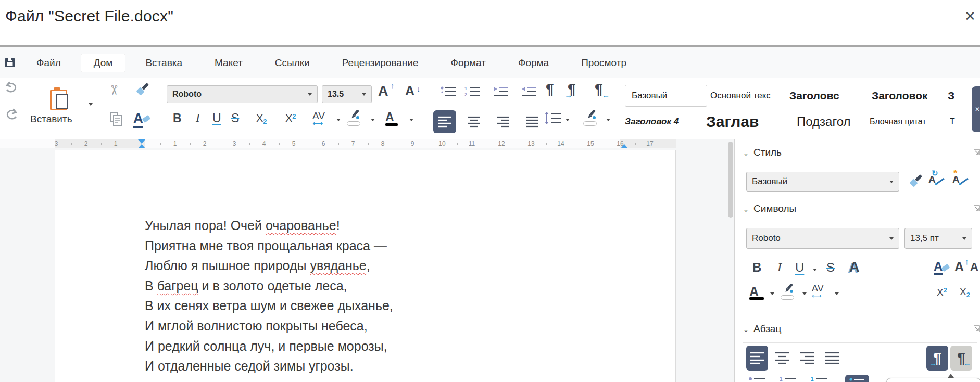  Describe the element at coordinates (411, 120) in the screenshot. I see `font-color-dropdown` at that location.